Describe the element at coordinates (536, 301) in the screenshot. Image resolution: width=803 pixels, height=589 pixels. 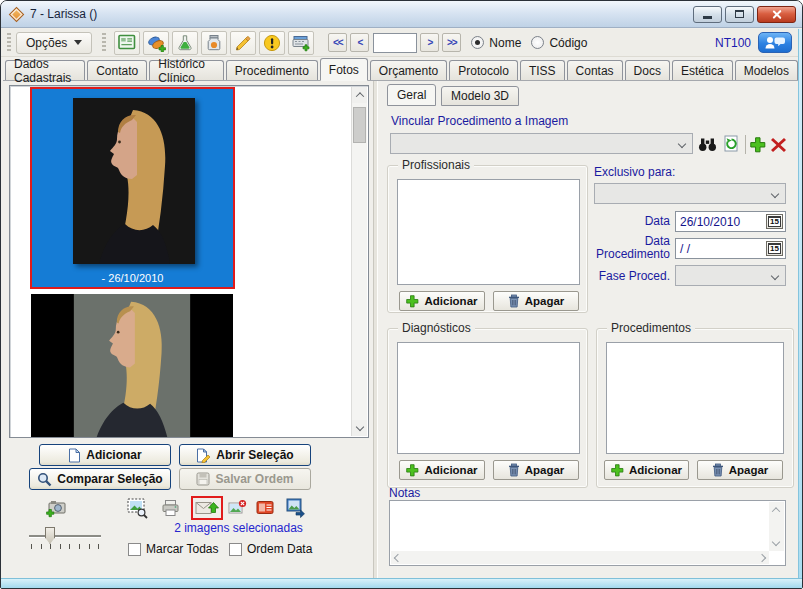
I see `profissionais-apagar-button: Apagar` at that location.